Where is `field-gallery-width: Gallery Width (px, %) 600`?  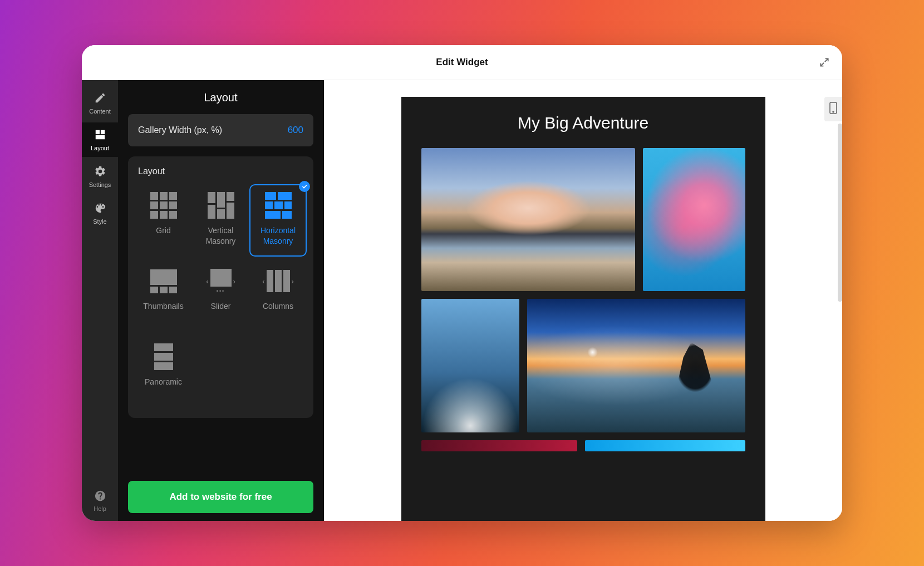
field-gallery-width: Gallery Width (px, %) 600 is located at coordinates (220, 130).